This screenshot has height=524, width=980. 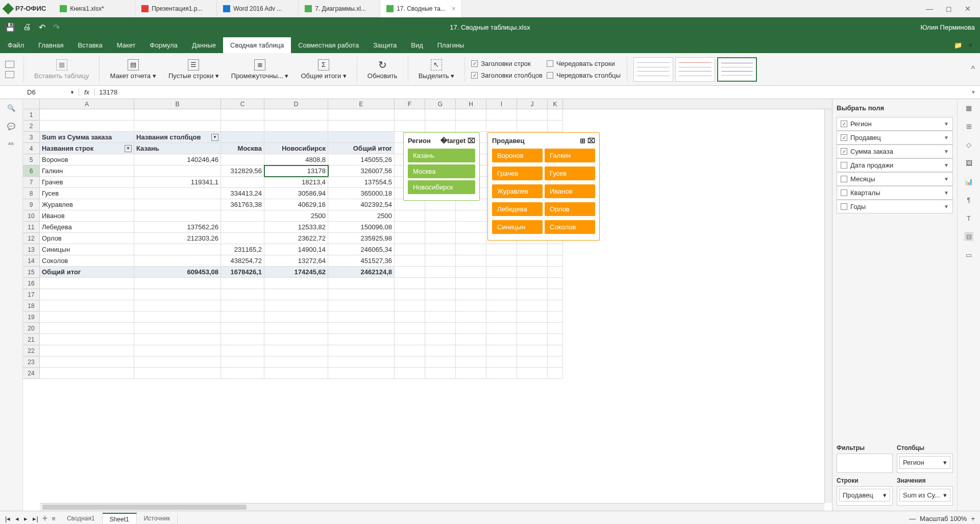 What do you see at coordinates (61, 69) in the screenshot?
I see `insert-table-button: ▦ Вставить таблицу` at bounding box center [61, 69].